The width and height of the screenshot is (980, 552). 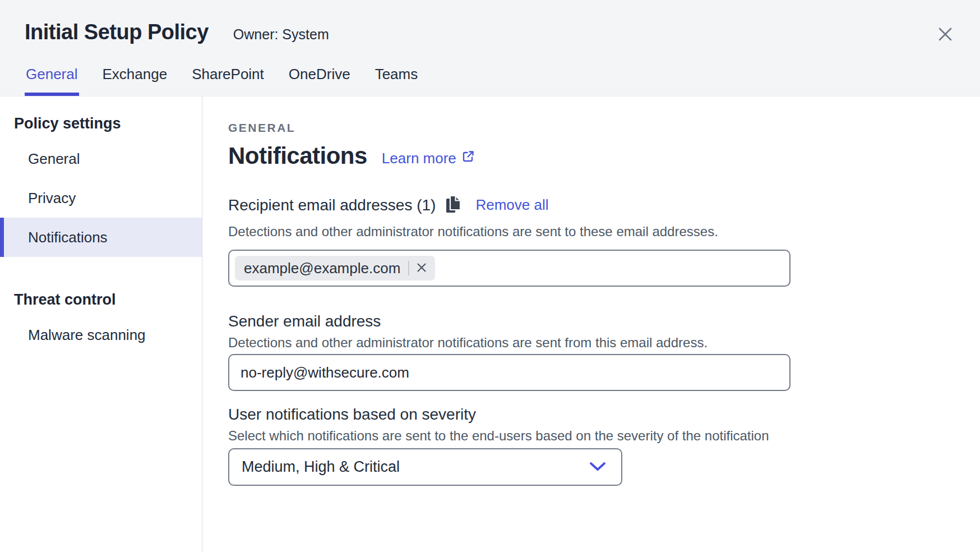 I want to click on sidebar-heading-threat-control: Threat control, so click(x=101, y=300).